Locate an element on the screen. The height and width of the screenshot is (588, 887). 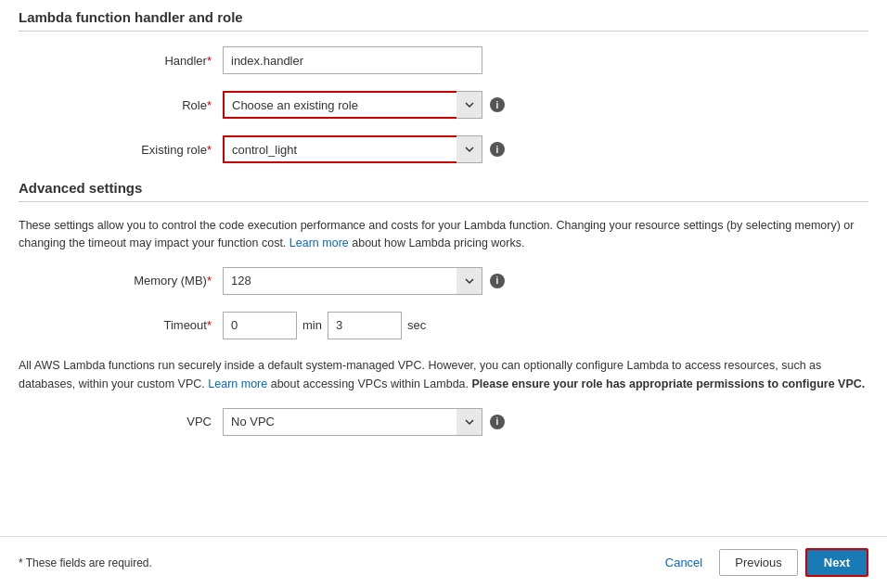
memory-info-icon: i is located at coordinates (497, 281).